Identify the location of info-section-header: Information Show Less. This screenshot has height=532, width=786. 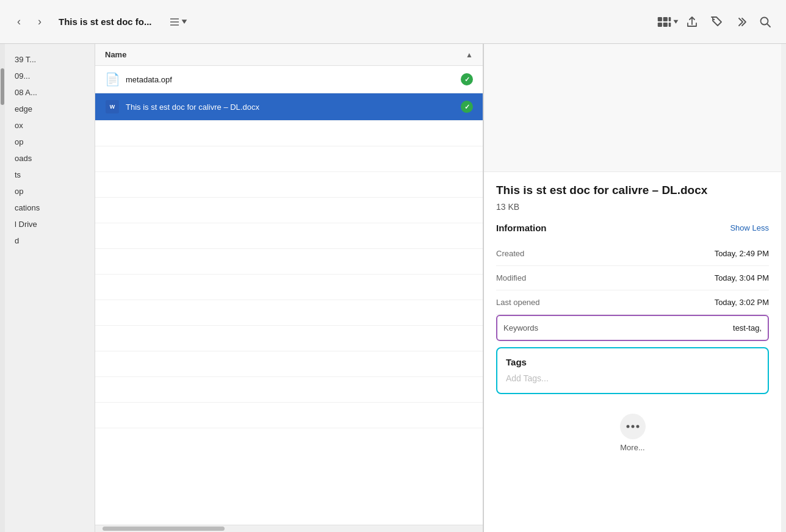
(632, 228).